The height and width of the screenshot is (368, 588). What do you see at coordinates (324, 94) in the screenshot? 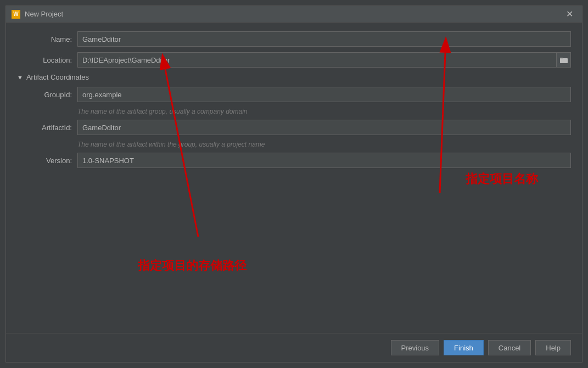
I see `groupid-input` at bounding box center [324, 94].